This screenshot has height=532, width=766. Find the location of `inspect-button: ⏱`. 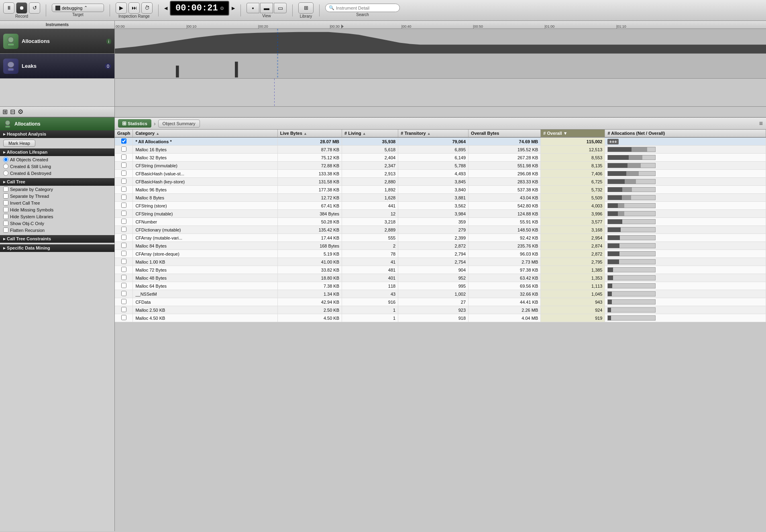

inspect-button: ⏱ is located at coordinates (147, 8).